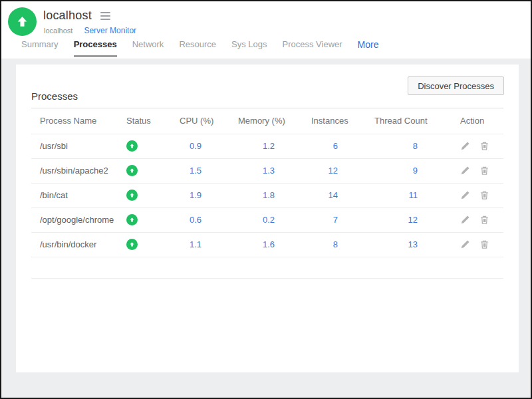 The width and height of the screenshot is (532, 399). Describe the element at coordinates (74, 219) in the screenshot. I see `process-name-cell: /opt/google/chrome` at that location.